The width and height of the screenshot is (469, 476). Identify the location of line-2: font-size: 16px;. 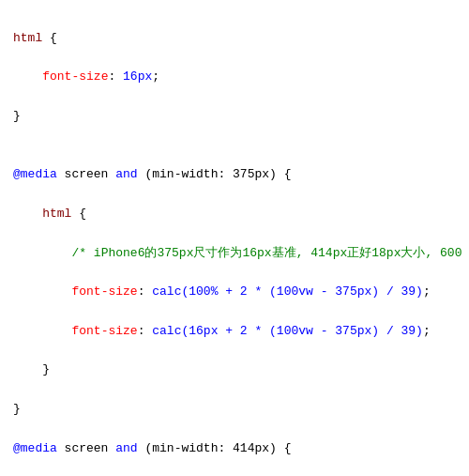
(234, 77).